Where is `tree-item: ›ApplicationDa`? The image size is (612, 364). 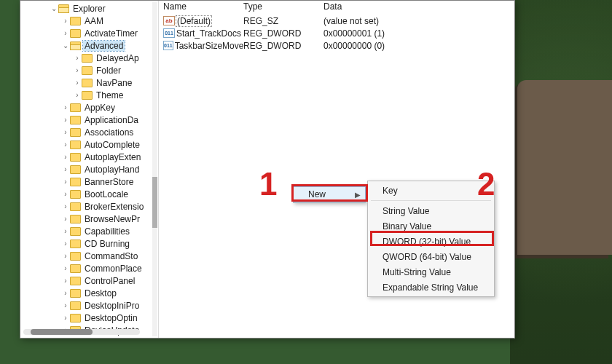 tree-item: ›ApplicationDa is located at coordinates (90, 119).